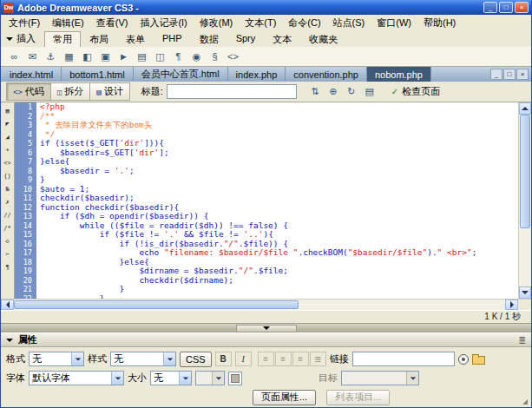 The width and height of the screenshot is (532, 408). Describe the element at coordinates (24, 23) in the screenshot. I see `menu-item: 文件(F)` at that location.